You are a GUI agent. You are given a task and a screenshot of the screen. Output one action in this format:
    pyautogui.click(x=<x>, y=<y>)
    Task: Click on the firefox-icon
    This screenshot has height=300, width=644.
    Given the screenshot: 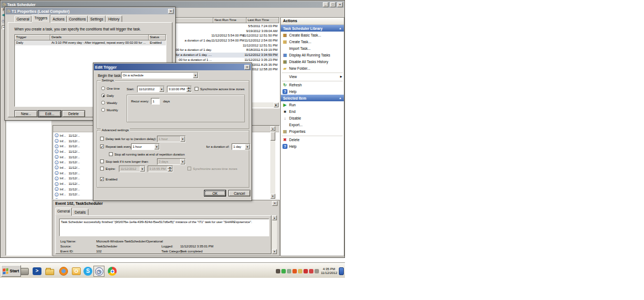 What is the action you would take?
    pyautogui.click(x=64, y=271)
    